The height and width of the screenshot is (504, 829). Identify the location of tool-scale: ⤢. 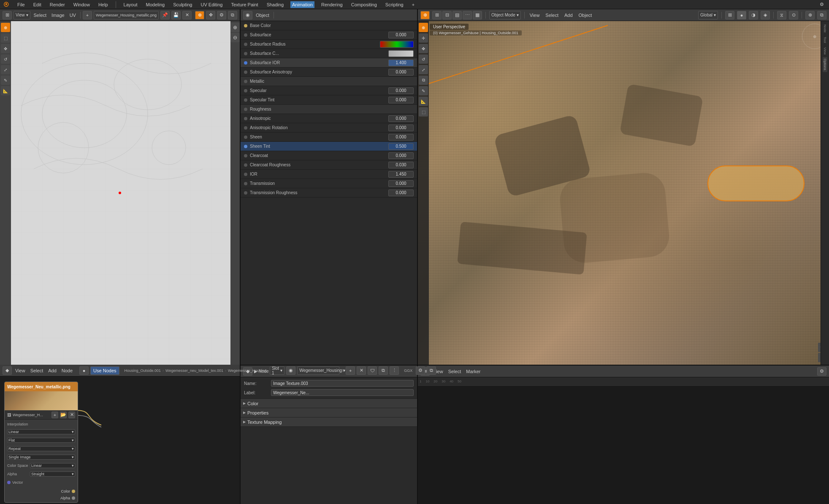
(5, 70).